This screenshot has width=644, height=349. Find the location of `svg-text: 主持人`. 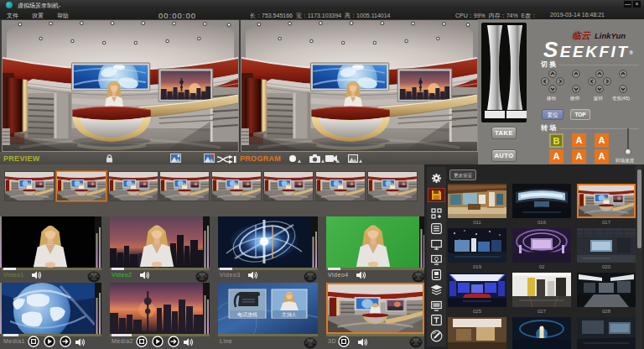

svg-text: 主持人 is located at coordinates (289, 315).